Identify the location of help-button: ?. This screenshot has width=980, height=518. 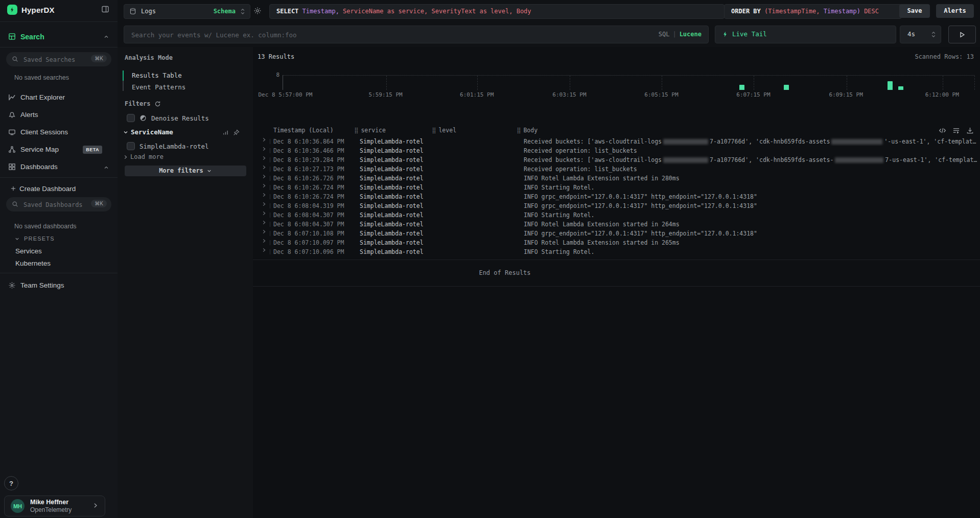
(11, 483).